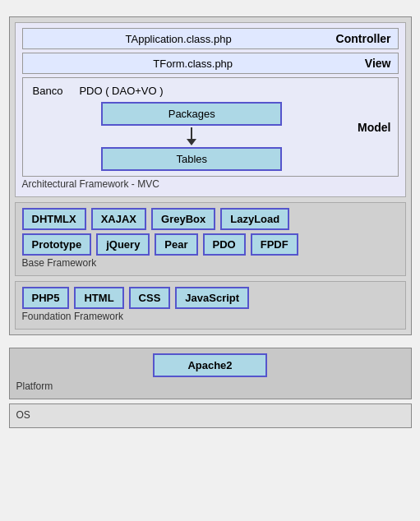 The image size is (420, 521). What do you see at coordinates (210, 365) in the screenshot?
I see `platform-inner: Apache2` at bounding box center [210, 365].